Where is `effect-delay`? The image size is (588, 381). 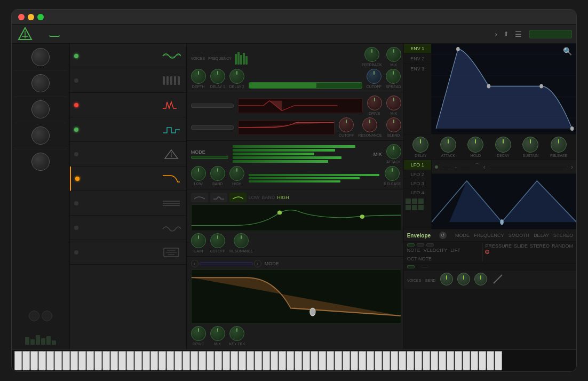
effect-delay is located at coordinates (128, 81).